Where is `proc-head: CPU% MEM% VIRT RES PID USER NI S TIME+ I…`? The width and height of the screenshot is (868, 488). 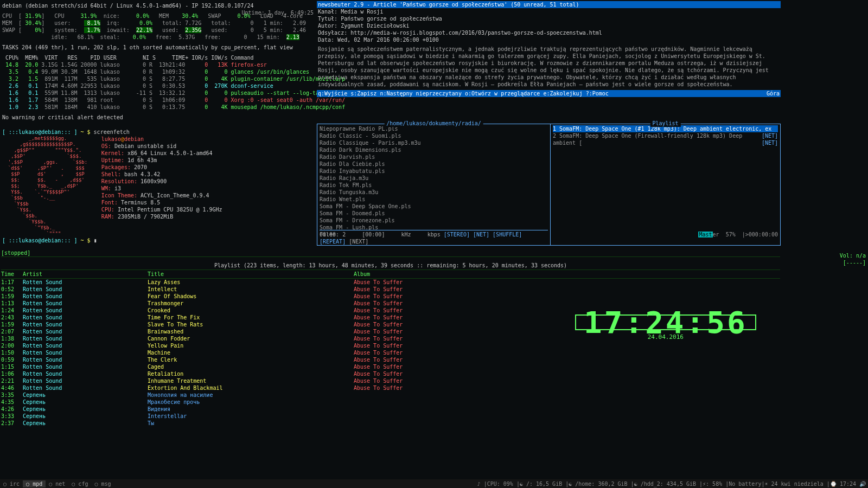 proc-head: CPU% MEM% VIRT RES PID USER NI S TIME+ I… is located at coordinates (158, 57).